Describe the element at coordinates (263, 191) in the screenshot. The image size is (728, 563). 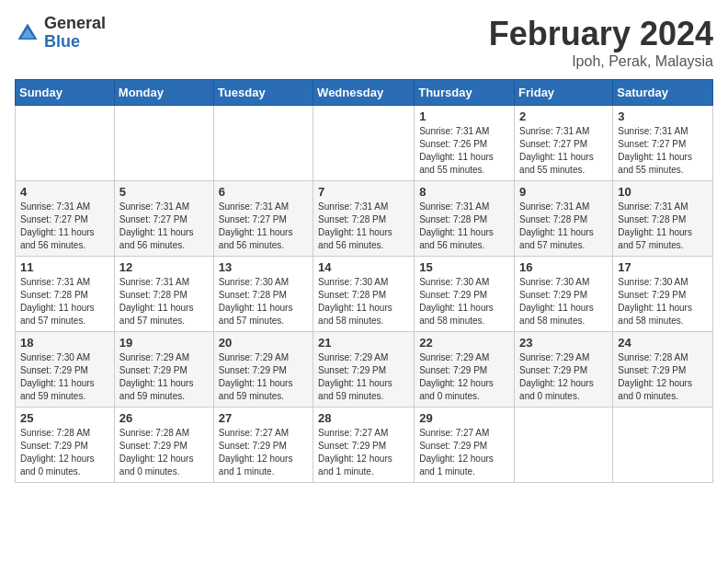
I see `day-number: 6` at that location.